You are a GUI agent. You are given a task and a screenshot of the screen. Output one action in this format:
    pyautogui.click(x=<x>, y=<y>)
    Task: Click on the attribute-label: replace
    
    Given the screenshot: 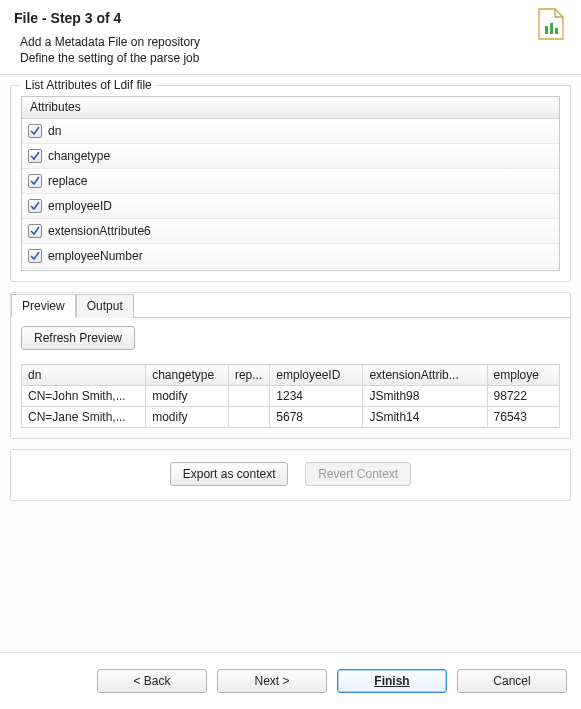 What is the action you would take?
    pyautogui.click(x=68, y=181)
    